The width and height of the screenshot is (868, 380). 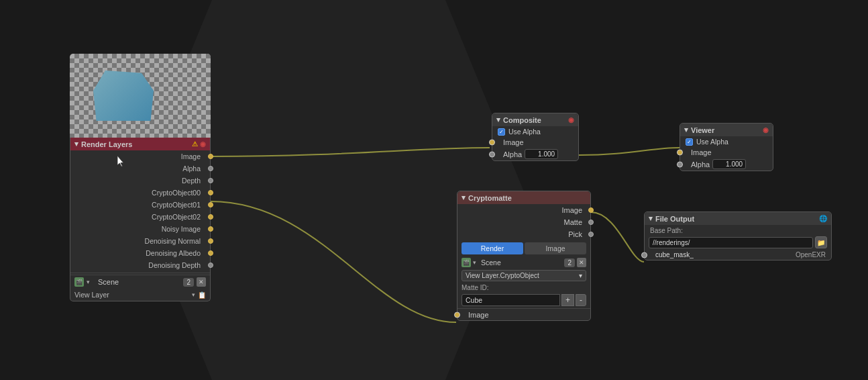 I want to click on output-denoise-albedo-label: Denoising Albedo, so click(x=173, y=253).